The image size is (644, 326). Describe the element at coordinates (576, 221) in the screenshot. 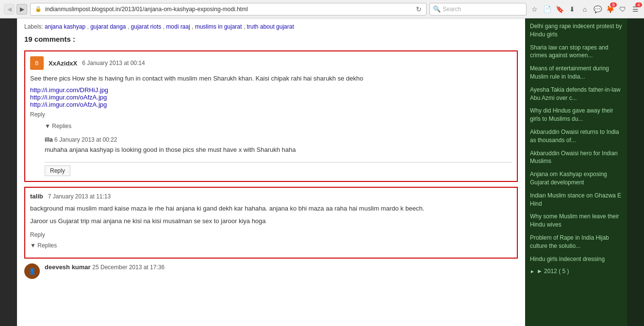

I see `sidebar-link-9: Why some Muslim men leave their Hindu wi…` at that location.